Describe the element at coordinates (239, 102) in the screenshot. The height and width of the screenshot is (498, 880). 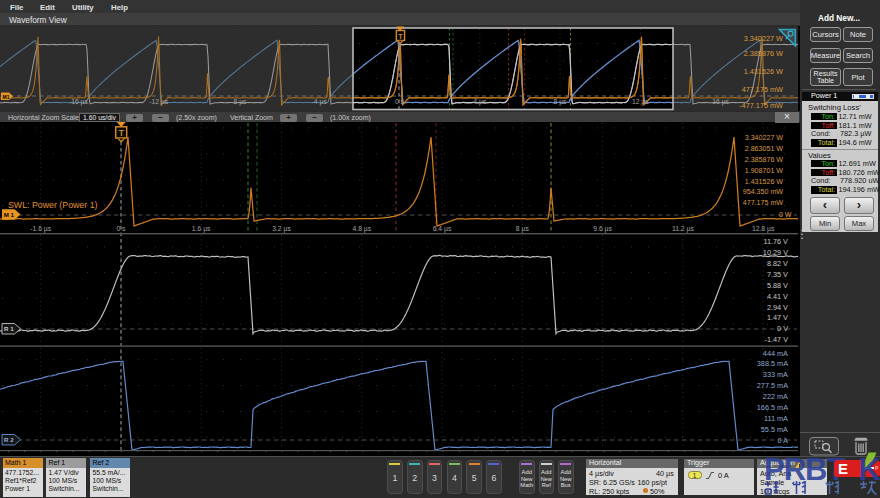
I see `svg-text: -8 µs` at that location.